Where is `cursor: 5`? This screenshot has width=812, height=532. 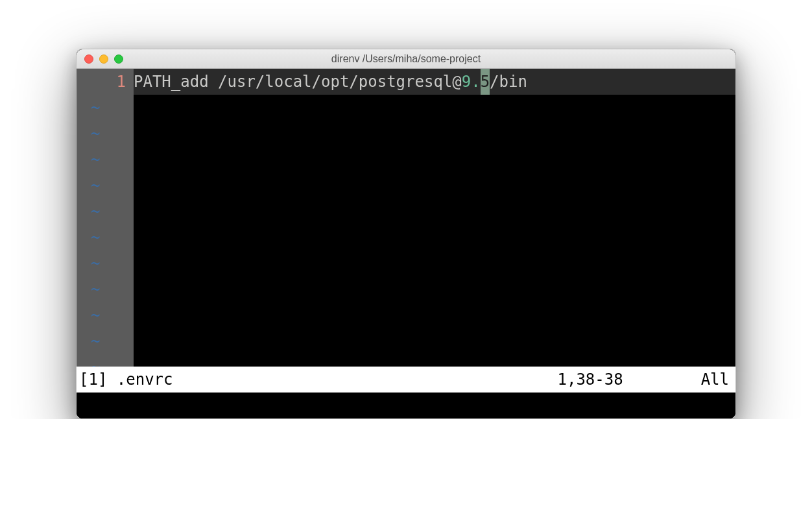 cursor: 5 is located at coordinates (485, 82).